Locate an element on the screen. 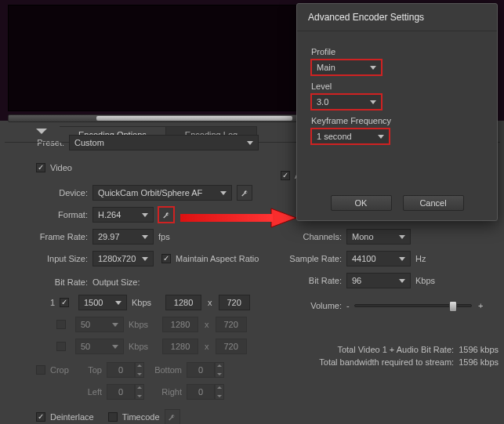 Image resolution: width=504 pixels, height=424 pixels. x-label-2: x is located at coordinates (207, 324).